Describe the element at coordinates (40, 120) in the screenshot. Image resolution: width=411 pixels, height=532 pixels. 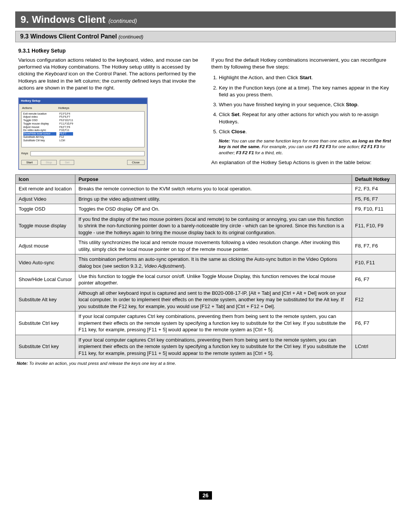
I see `list-item: Toggle OSD` at that location.